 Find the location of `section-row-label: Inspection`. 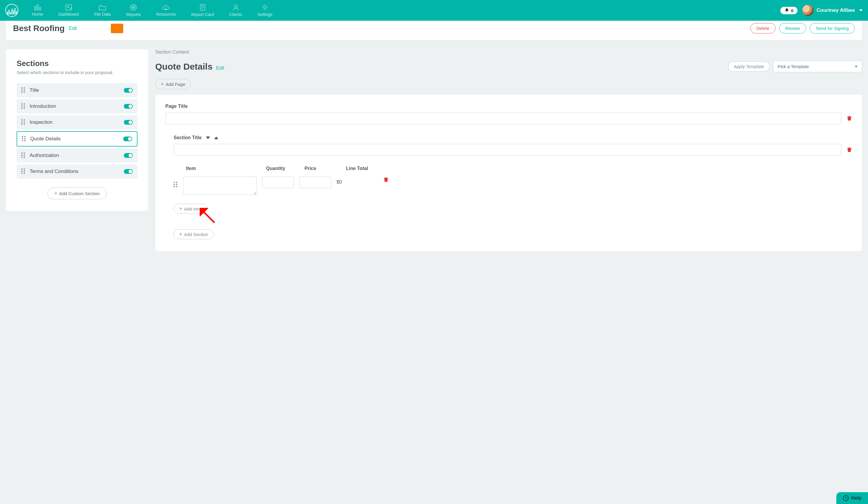

section-row-label: Inspection is located at coordinates (74, 123).